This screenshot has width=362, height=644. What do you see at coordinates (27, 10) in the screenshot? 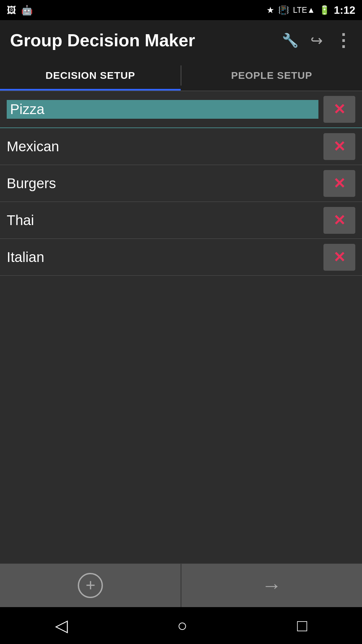
I see `android-icon: 🤖` at bounding box center [27, 10].